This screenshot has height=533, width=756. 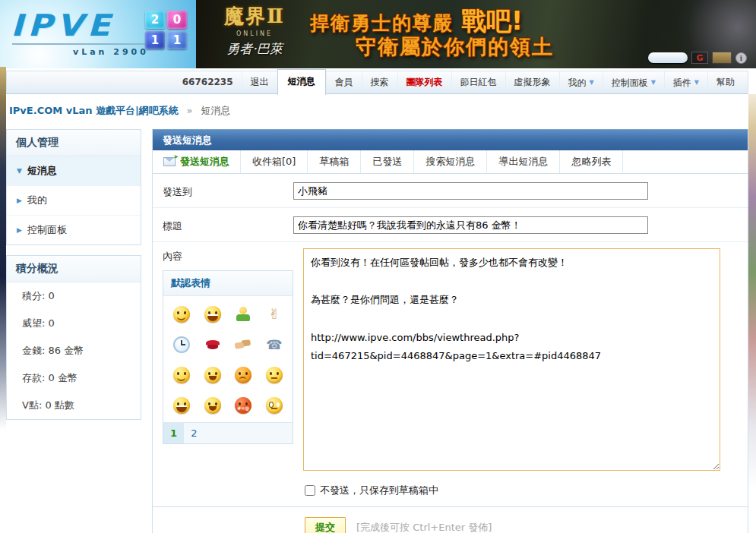 I want to click on site-logo-text: IPVE, so click(x=62, y=26).